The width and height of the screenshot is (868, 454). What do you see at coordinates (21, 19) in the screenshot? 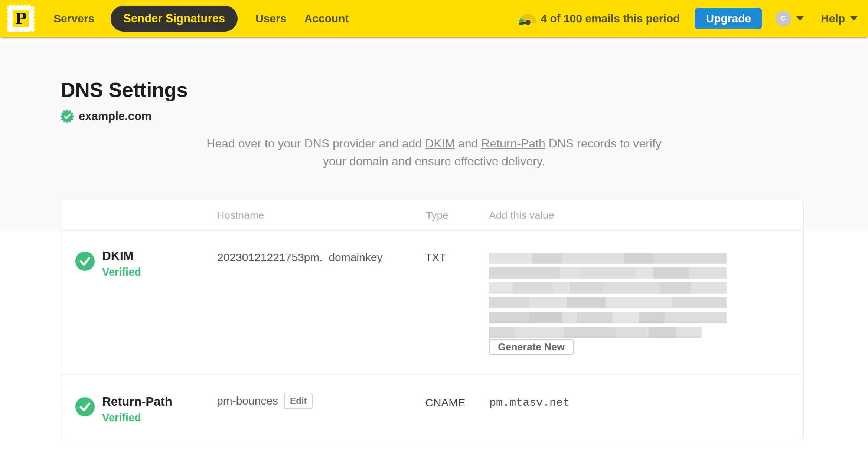
I see `postmark-stamp-icon: P` at bounding box center [21, 19].